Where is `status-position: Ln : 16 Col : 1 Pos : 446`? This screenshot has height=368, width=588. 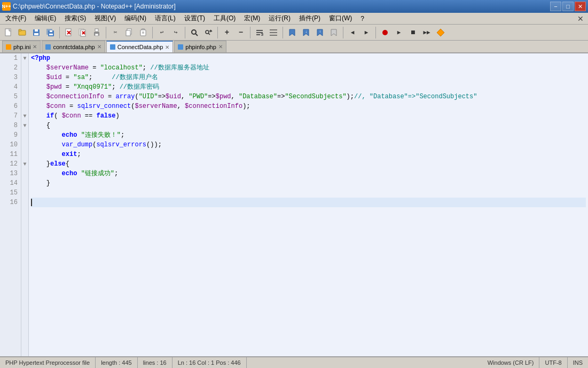
status-position: Ln : 16 Col : 1 Pos : 446 is located at coordinates (209, 363).